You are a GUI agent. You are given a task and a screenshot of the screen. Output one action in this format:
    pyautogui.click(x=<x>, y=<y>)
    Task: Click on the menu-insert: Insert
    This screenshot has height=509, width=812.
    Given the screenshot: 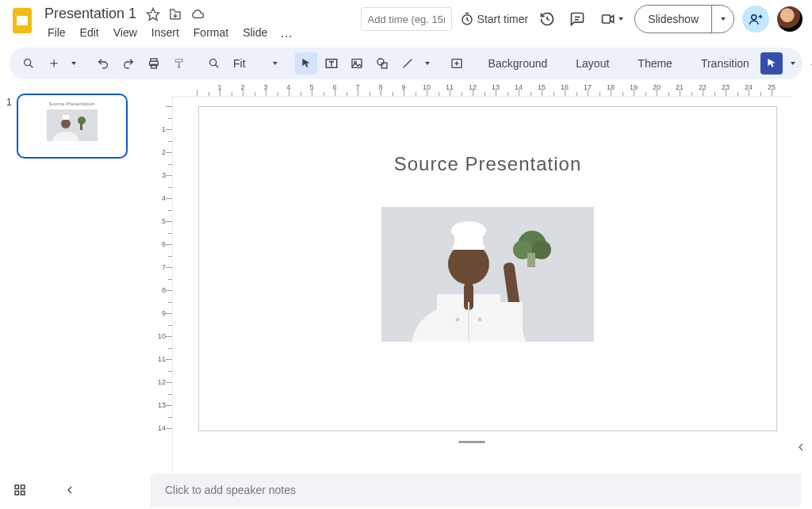 What is the action you would take?
    pyautogui.click(x=165, y=33)
    